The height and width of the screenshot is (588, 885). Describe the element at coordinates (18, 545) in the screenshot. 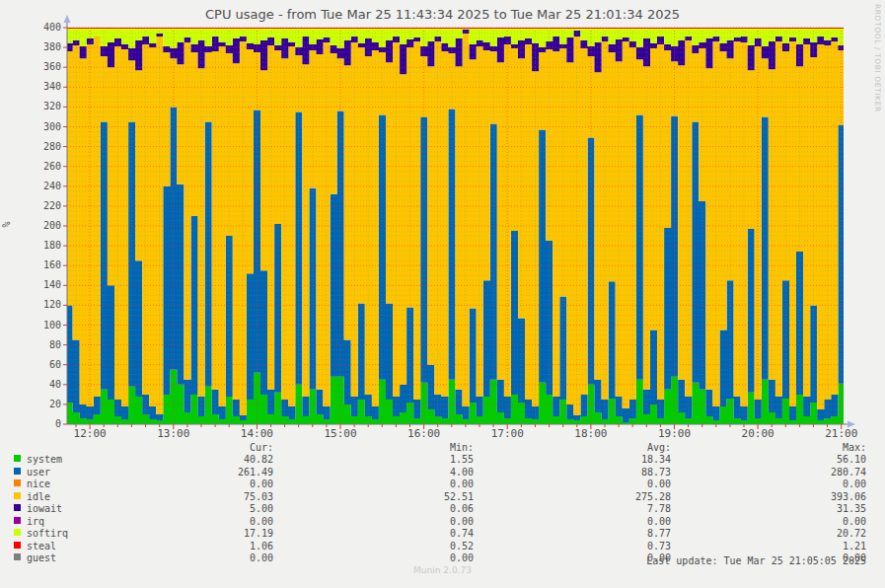

I see `legend-swatch-steal-icon` at that location.